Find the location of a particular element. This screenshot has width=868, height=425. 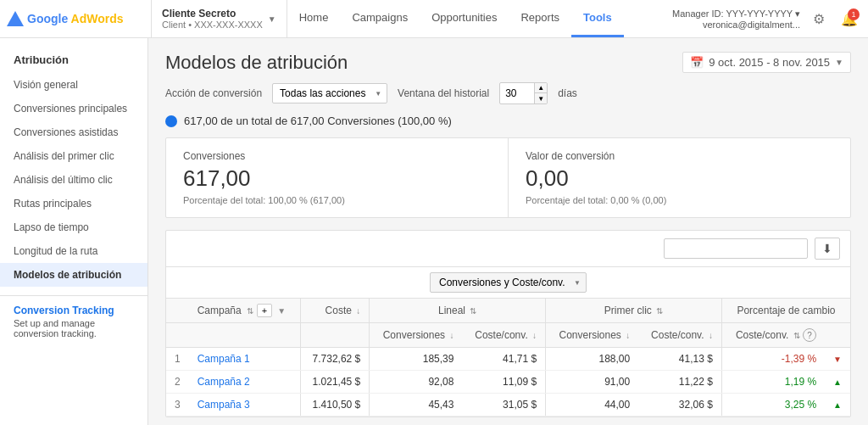

table-row: 3 Campaña 3 1.410,50 $ 45,43 31,05 $ 44,… is located at coordinates (509, 405).